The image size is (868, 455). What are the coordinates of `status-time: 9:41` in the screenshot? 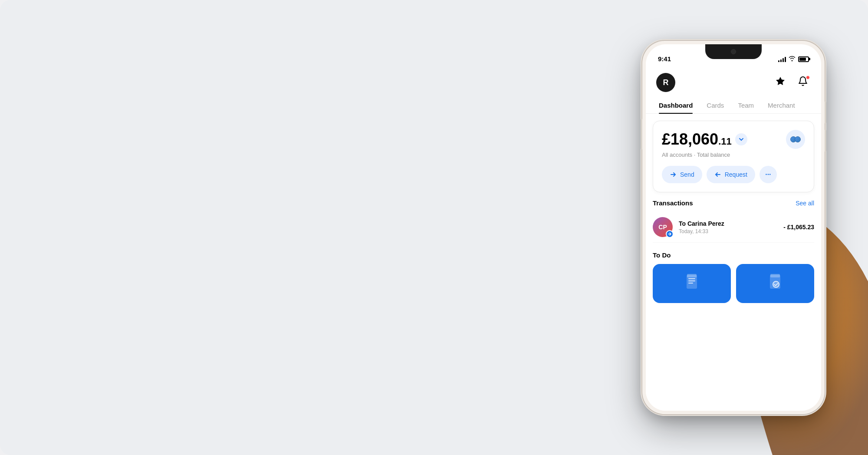 It's located at (664, 59).